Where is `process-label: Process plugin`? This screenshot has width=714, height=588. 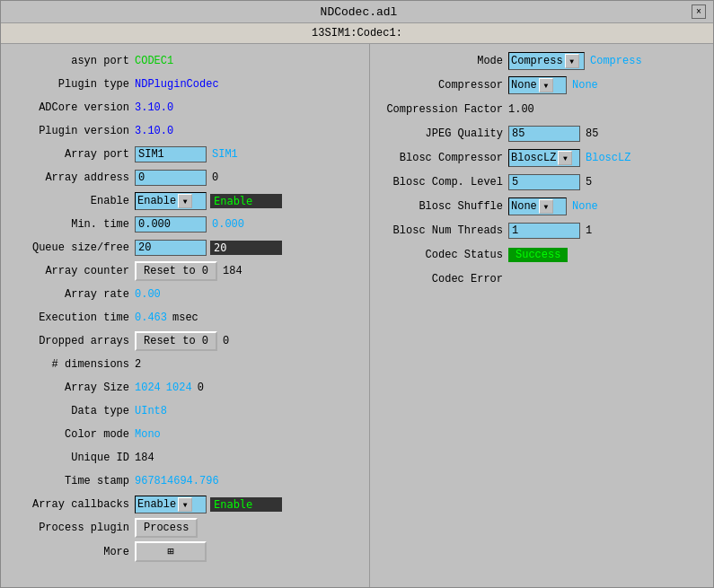
process-label: Process plugin is located at coordinates (70, 528).